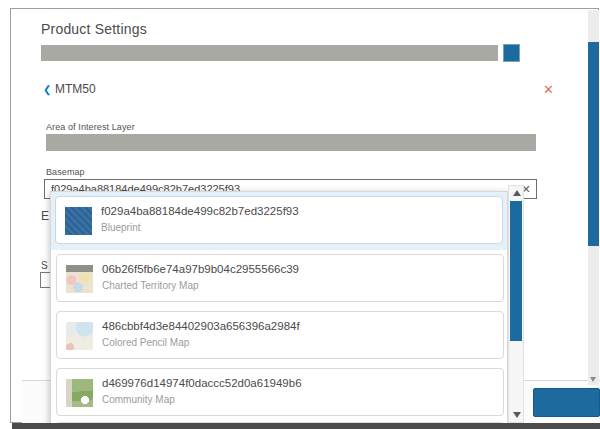  What do you see at coordinates (120, 228) in the screenshot?
I see `basemap-option-name: Blueprint` at bounding box center [120, 228].